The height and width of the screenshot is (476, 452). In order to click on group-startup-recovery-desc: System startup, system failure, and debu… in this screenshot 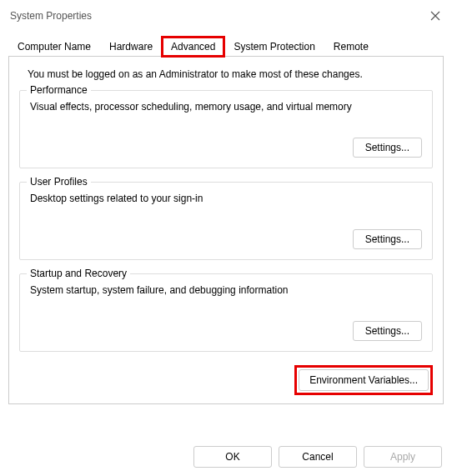, I will do `click(226, 290)`.